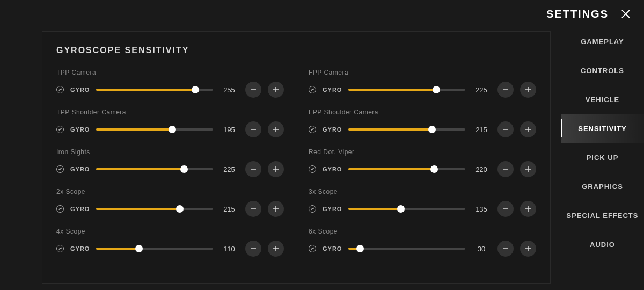 The image size is (644, 290). I want to click on nav-item-vehicle: VEHICLE, so click(602, 99).